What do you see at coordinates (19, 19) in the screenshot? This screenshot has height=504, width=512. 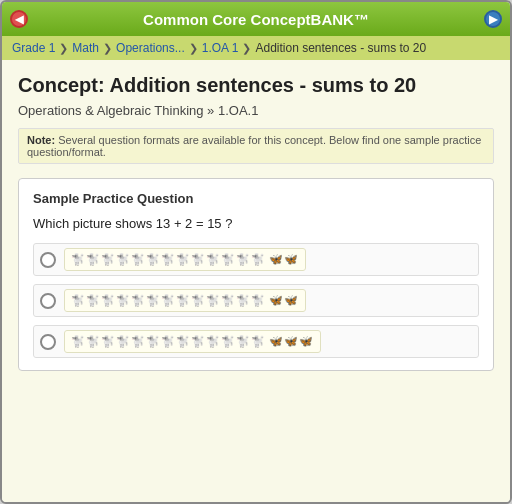 I see `close-button: ◀` at bounding box center [19, 19].